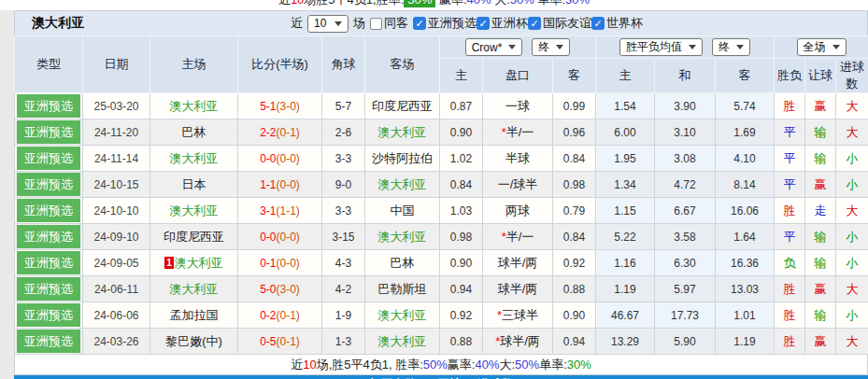 This screenshot has width=868, height=379. What do you see at coordinates (117, 185) in the screenshot?
I see `date-cell: 24-10-15` at bounding box center [117, 185].